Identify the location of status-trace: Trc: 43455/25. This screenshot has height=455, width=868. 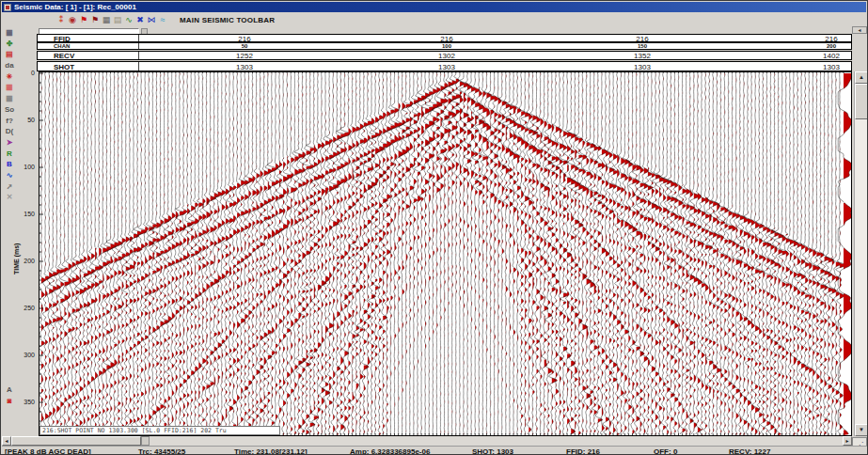
(162, 451).